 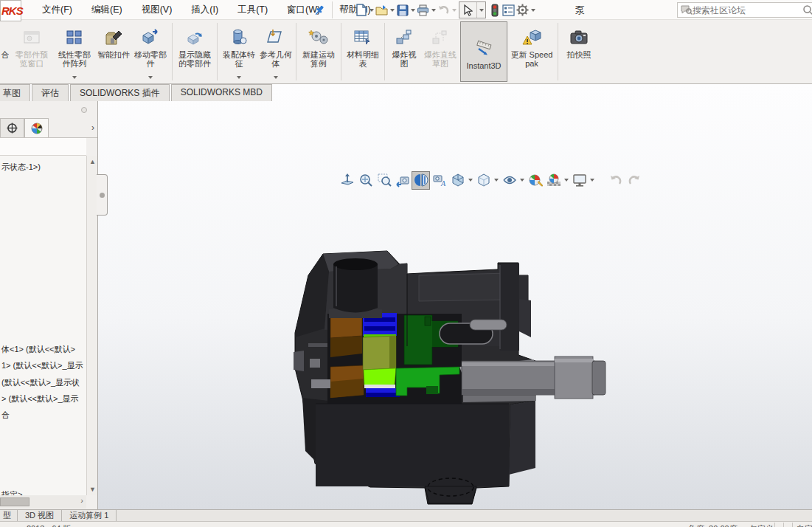 What do you see at coordinates (119, 93) in the screenshot?
I see `tab-solidworks-addins: SOLIDWORKS 插件` at bounding box center [119, 93].